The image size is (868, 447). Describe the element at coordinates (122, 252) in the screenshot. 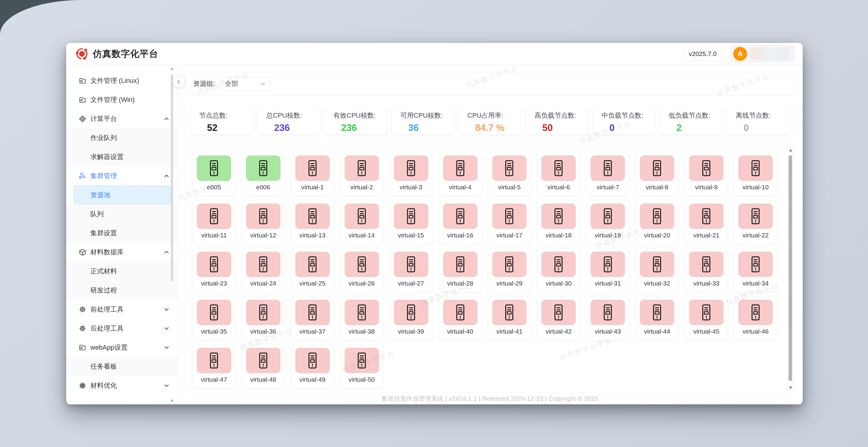

I see `sidebar-item: 材料数据库` at that location.